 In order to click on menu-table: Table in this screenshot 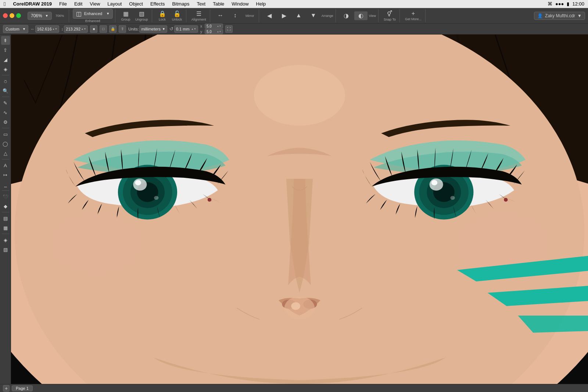, I will do `click(218, 4)`.